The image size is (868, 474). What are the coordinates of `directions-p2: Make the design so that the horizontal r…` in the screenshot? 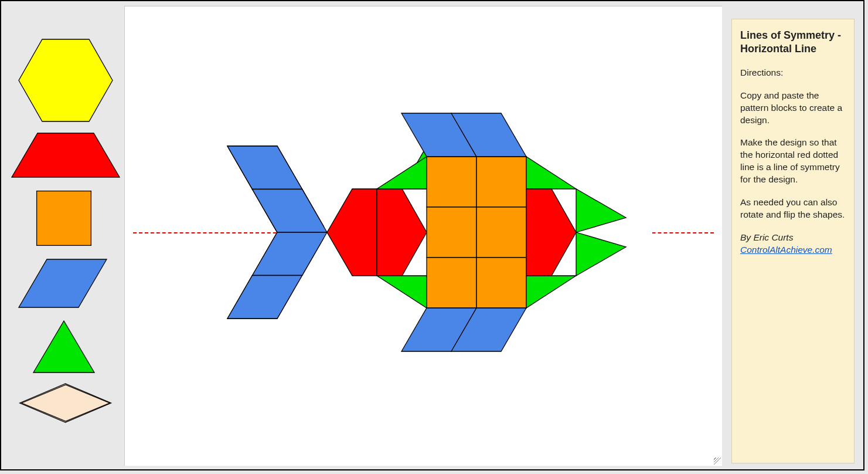 It's located at (793, 161).